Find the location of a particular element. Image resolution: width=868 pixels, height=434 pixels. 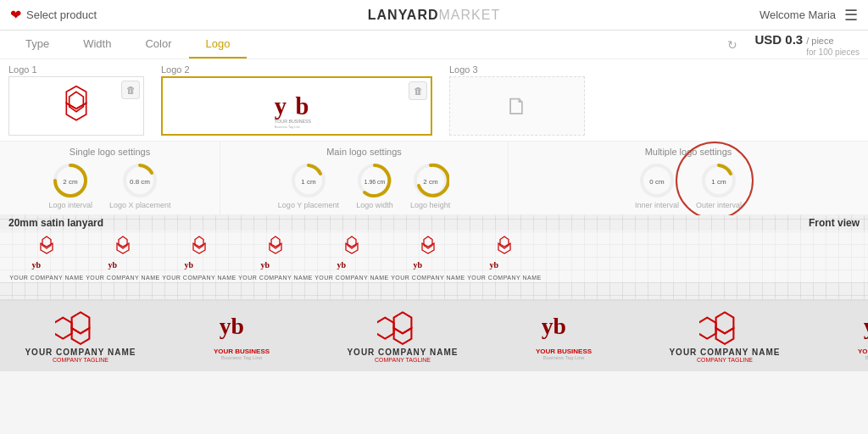

logo3-container: Logo 3 🗋 is located at coordinates (517, 100).